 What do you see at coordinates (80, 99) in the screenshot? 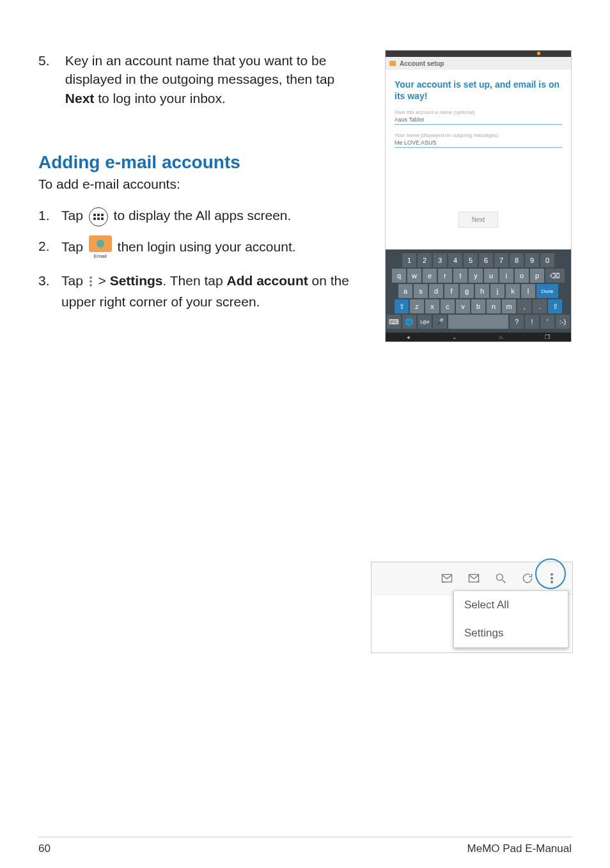
I see `step-text-bold: Next` at bounding box center [80, 99].